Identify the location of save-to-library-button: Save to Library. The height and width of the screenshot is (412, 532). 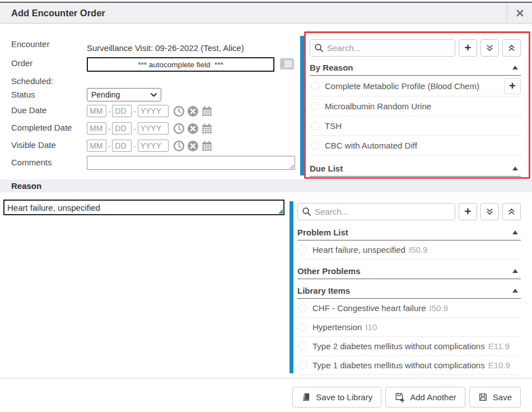
(337, 397).